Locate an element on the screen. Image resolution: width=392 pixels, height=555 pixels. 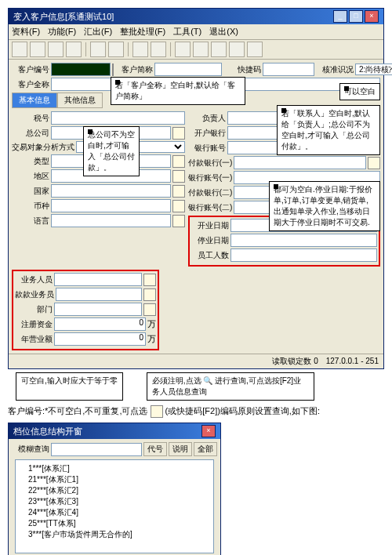
curr-input is located at coordinates (111, 205).